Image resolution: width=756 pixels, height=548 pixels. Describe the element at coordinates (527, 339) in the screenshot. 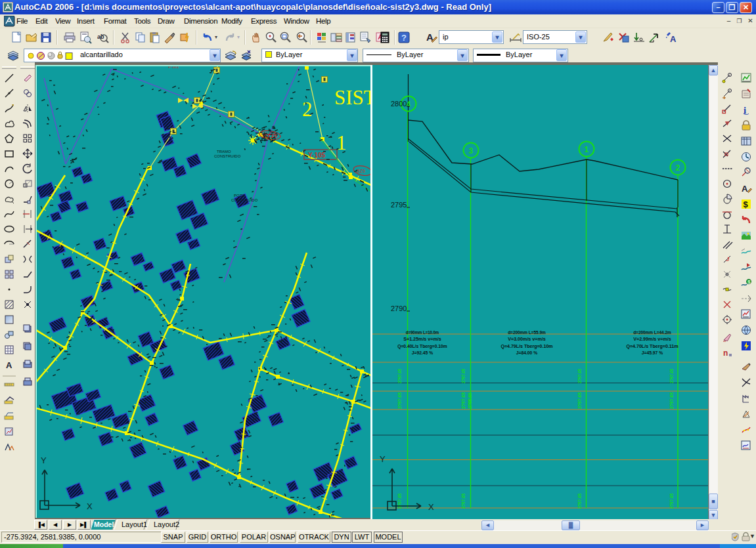

I see `svg-text: V=3.00m/s v=m/s` at that location.